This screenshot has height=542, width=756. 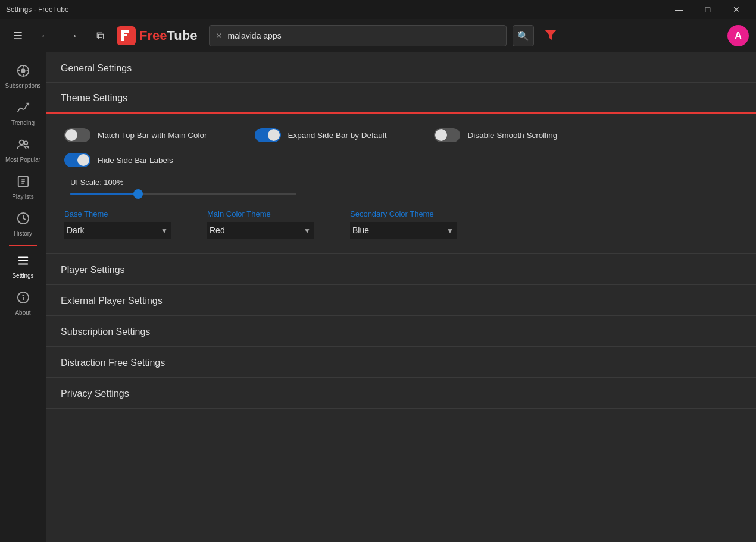 What do you see at coordinates (136, 135) in the screenshot?
I see `toggle-match-top-bar: Match Top Bar with Main Color` at bounding box center [136, 135].